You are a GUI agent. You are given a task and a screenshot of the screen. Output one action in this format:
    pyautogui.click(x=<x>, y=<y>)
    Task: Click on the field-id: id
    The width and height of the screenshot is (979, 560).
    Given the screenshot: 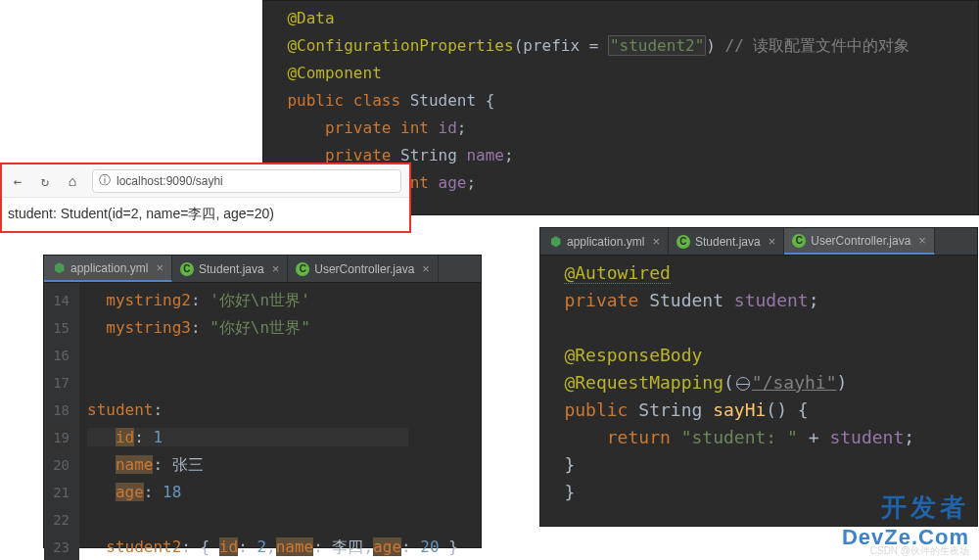 What is the action you would take?
    pyautogui.click(x=448, y=127)
    